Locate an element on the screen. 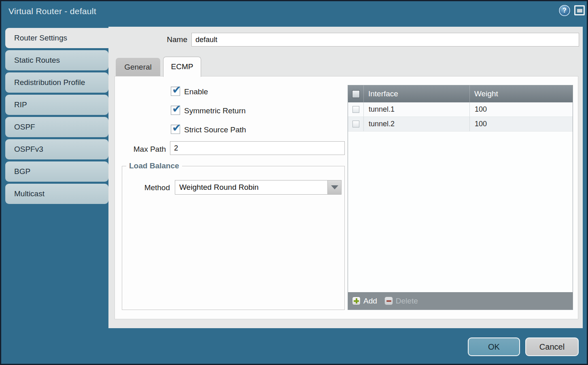  load-balance-legend: Load Balance is located at coordinates (154, 166).